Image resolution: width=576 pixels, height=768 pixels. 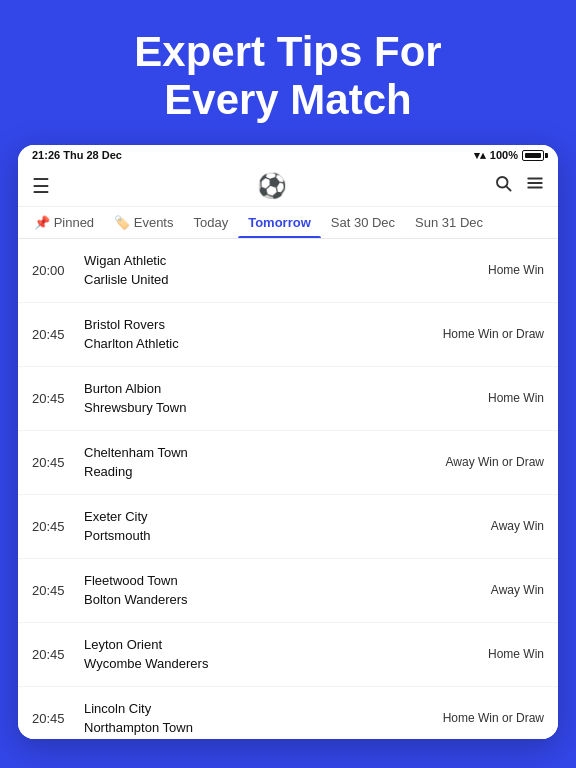 I want to click on match-row: 20:45Fleetwood TownBolton WanderersAway …, so click(x=288, y=591).